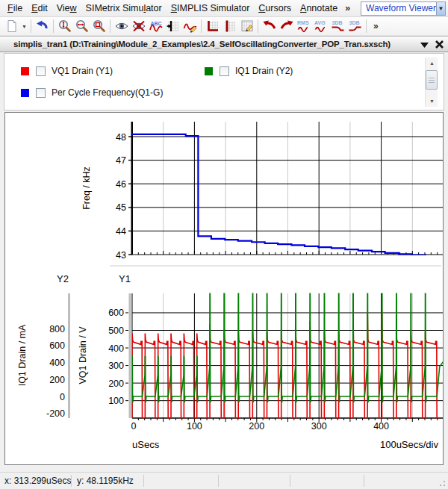 This screenshot has height=489, width=448. Describe the element at coordinates (139, 27) in the screenshot. I see `hide-curve-icon` at that location.